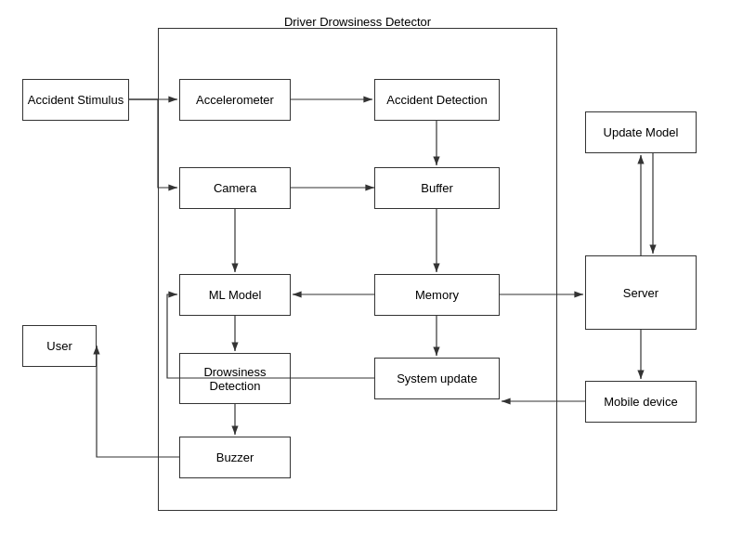 The width and height of the screenshot is (756, 535). What do you see at coordinates (358, 22) in the screenshot?
I see `diagram-title: Driver Drowsiness Detector` at bounding box center [358, 22].